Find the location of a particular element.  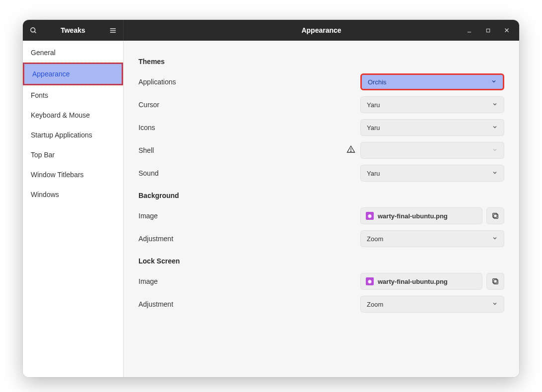

lockscreen-adjustment-dropdown: Zoom is located at coordinates (432, 304).